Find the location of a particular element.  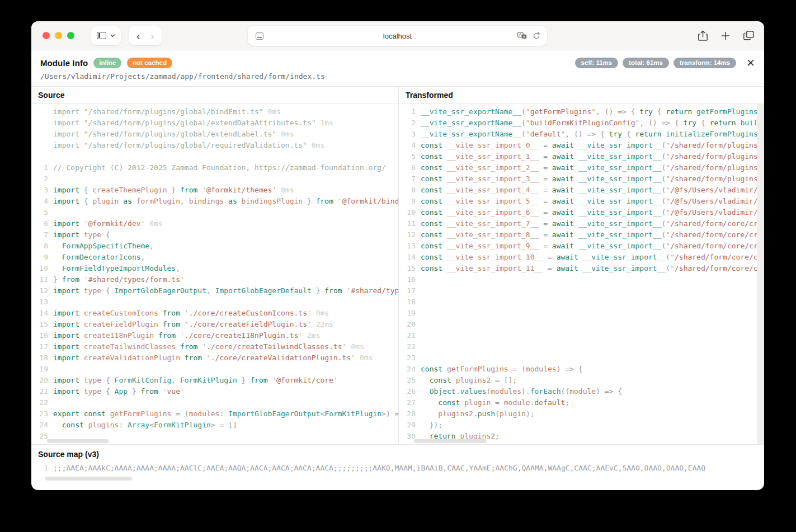

code-line: 23 is located at coordinates (582, 358).